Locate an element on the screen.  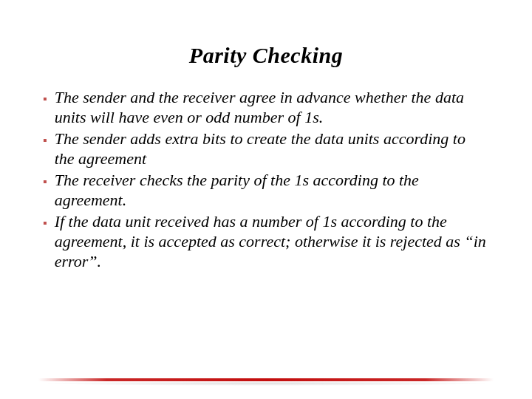
list-item: ▪ If the data unit received has a number… is located at coordinates (266, 241).